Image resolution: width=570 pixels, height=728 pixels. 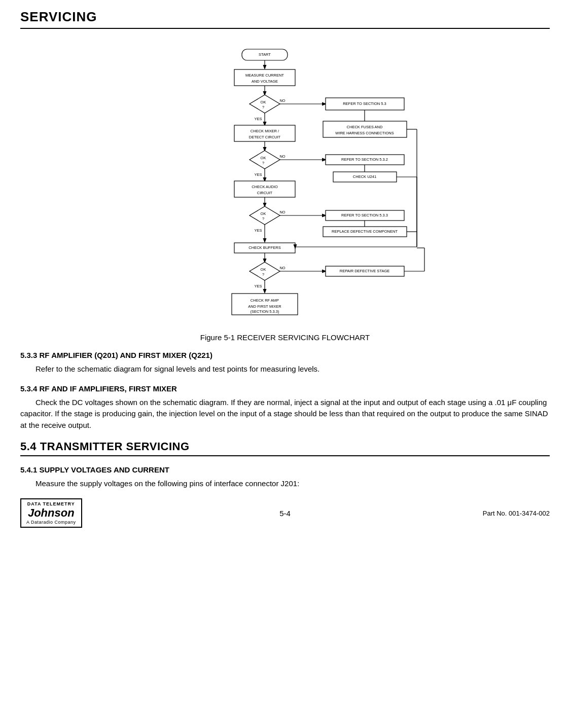 What do you see at coordinates (264, 270) in the screenshot?
I see `diamond4-ok: OK` at bounding box center [264, 270].